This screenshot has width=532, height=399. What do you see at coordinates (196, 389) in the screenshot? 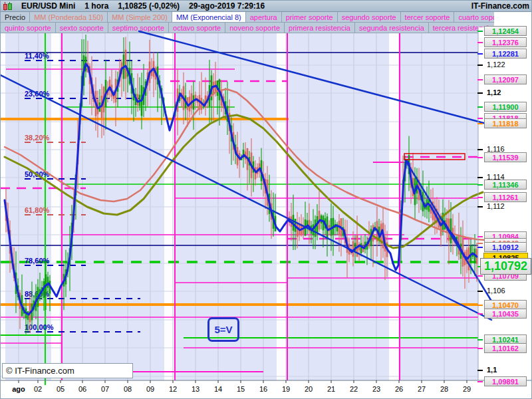
I see `x-axis-label: 13` at bounding box center [196, 389].